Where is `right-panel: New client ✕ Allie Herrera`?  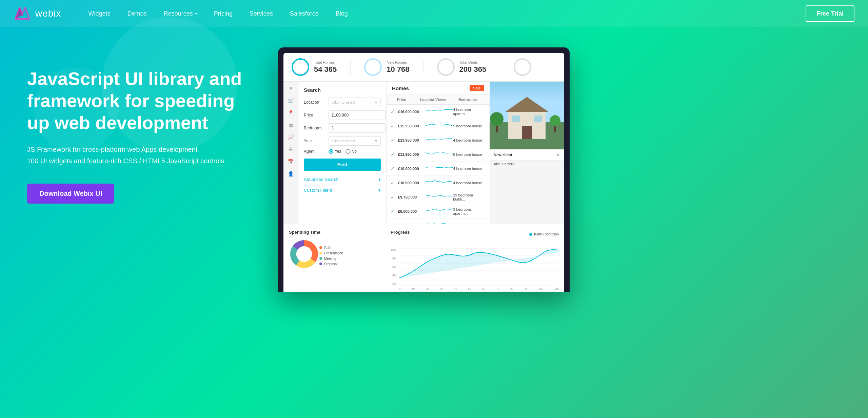 right-panel: New client ✕ Allie Herrera is located at coordinates (527, 153).